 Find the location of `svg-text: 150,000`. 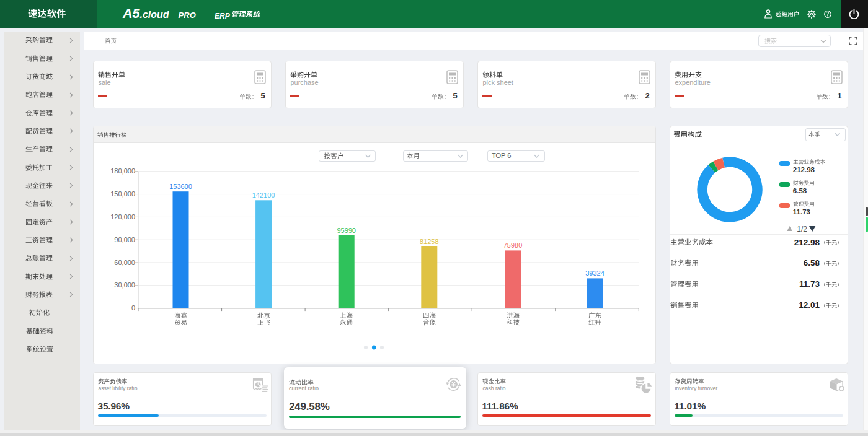

svg-text: 150,000 is located at coordinates (123, 194).